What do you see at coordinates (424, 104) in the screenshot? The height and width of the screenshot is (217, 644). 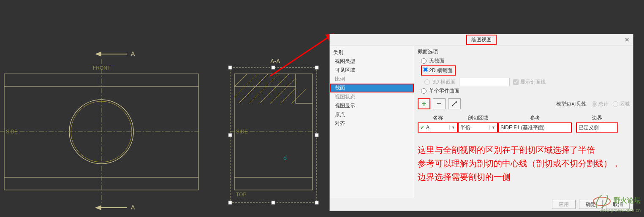 I see `add-section-button` at bounding box center [424, 104].